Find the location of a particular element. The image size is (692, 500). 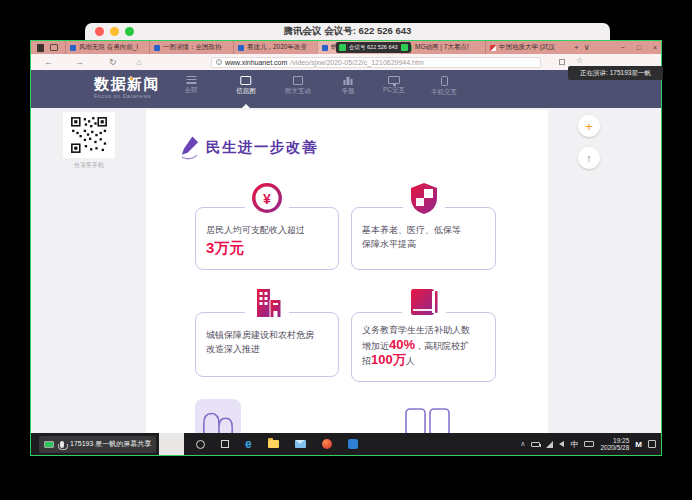

back-to-top-fab: ↑ is located at coordinates (589, 158).